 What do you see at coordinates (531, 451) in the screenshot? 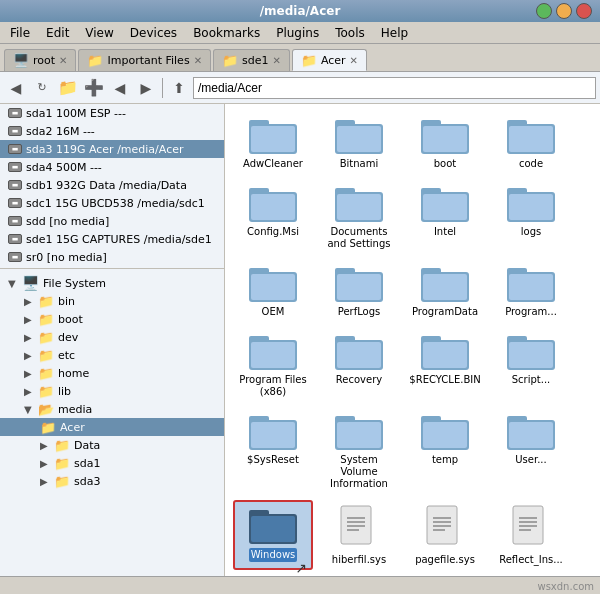
I see `file-item-user: User...` at bounding box center [531, 451].